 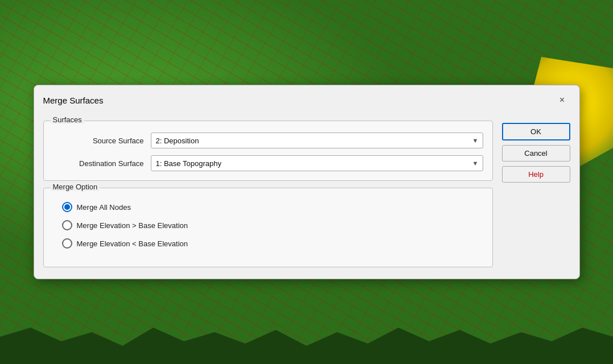 What do you see at coordinates (67, 243) in the screenshot?
I see `radio-merge-lt-indicator` at bounding box center [67, 243].